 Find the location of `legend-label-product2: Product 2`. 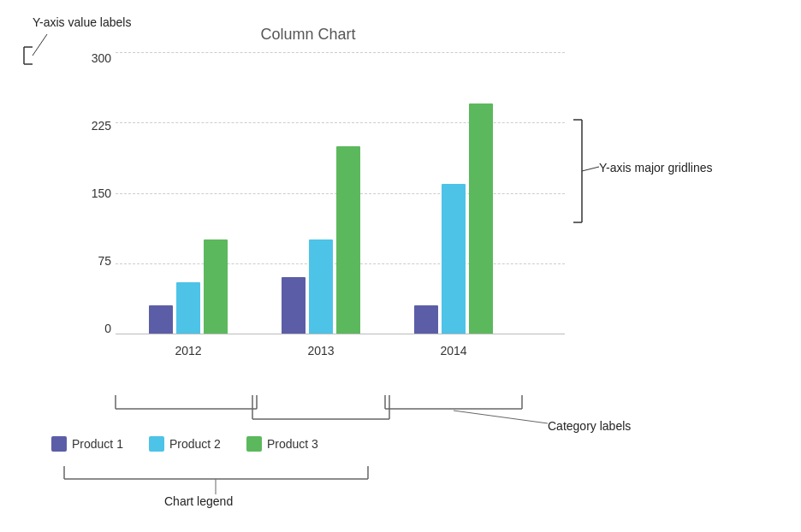

legend-label-product2: Product 2 is located at coordinates (195, 444).